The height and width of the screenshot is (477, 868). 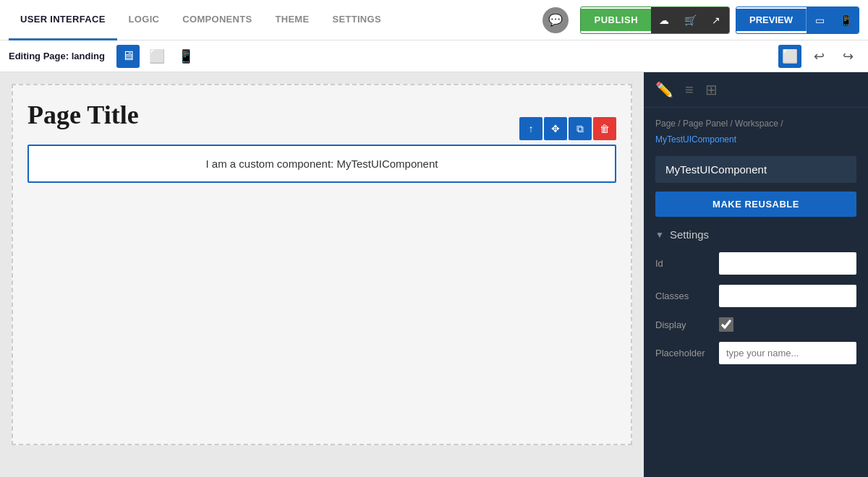 I want to click on undo-button: ↩, so click(x=819, y=56).